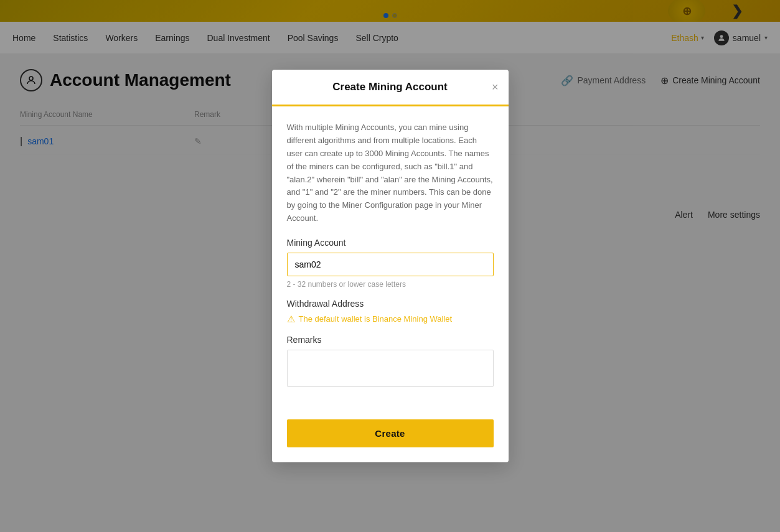  What do you see at coordinates (390, 304) in the screenshot?
I see `withdrawal-label: Withdrawal Address` at bounding box center [390, 304].